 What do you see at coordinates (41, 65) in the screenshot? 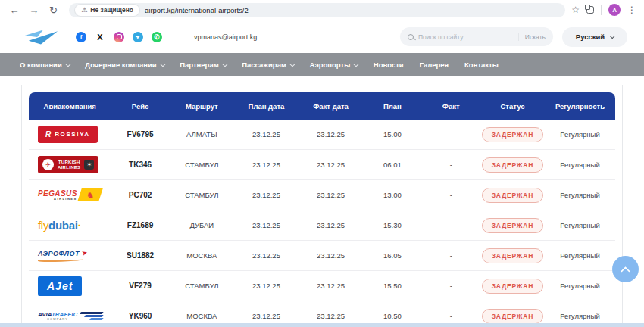
I see `nav-label: О компании` at bounding box center [41, 65].